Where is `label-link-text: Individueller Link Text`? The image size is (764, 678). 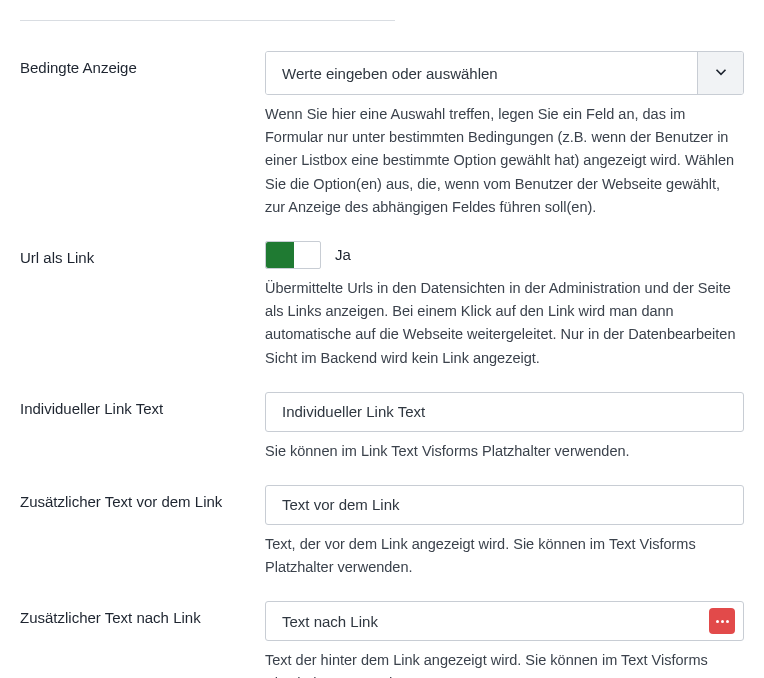
label-link-text: Individueller Link Text is located at coordinates (132, 404).